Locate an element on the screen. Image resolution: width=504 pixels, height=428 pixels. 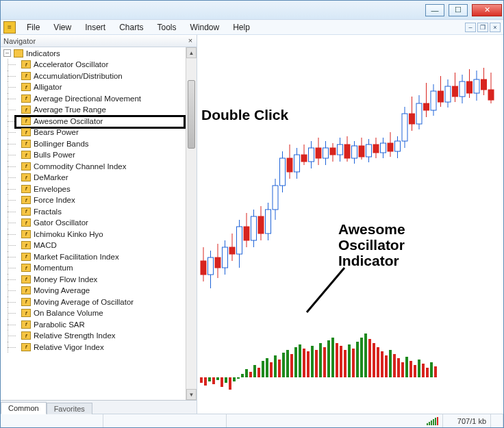
indicator-item: fGator Oscillator is located at coordinates (93, 223).